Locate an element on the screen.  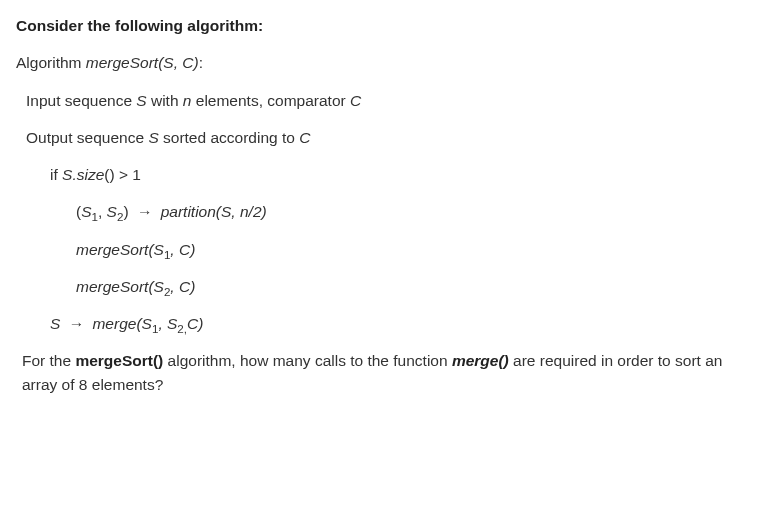
colon: : is located at coordinates (201, 62).